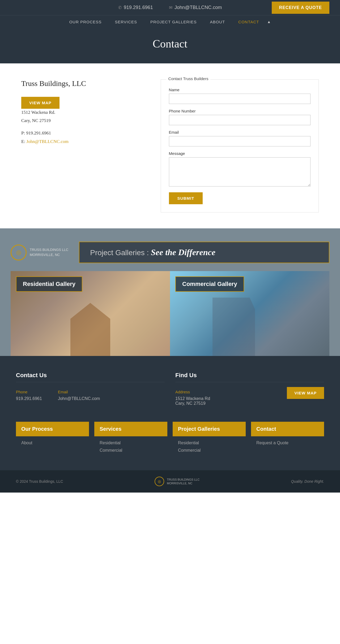  I want to click on footer-contact-title: Contact Us, so click(90, 377).